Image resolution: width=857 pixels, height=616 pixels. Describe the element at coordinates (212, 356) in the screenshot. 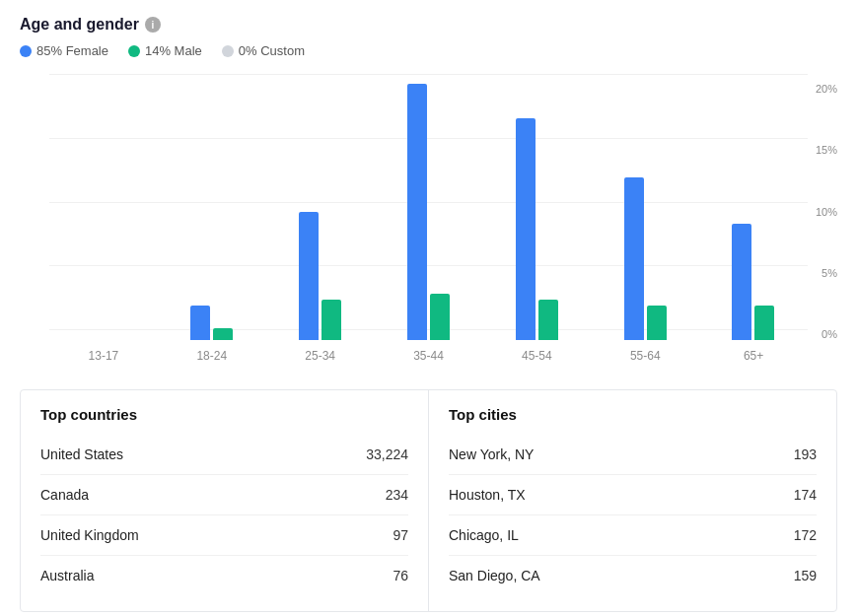

I see `x-label-18-24: 18-24` at that location.